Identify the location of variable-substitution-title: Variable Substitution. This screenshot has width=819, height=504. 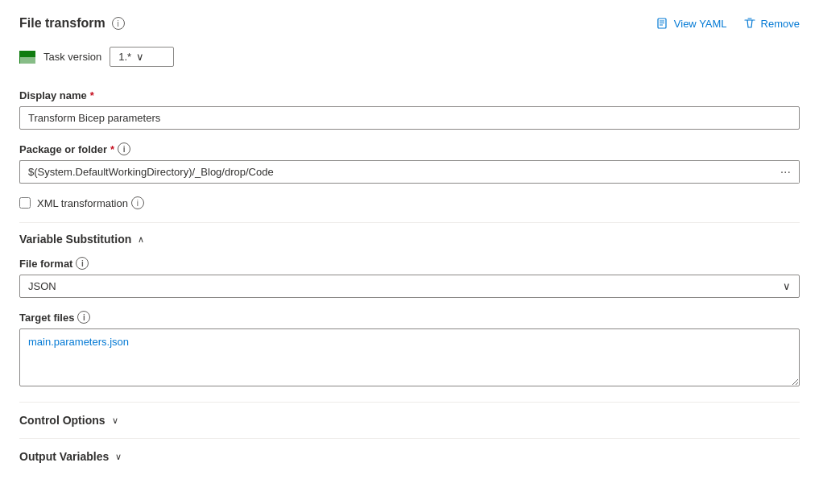
(76, 239).